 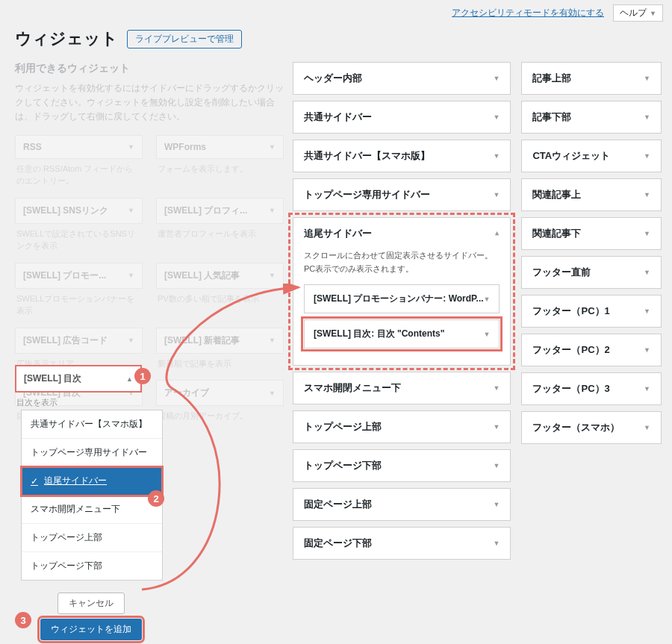 What do you see at coordinates (92, 566) in the screenshot?
I see `area-option: トップページ下部` at bounding box center [92, 566].